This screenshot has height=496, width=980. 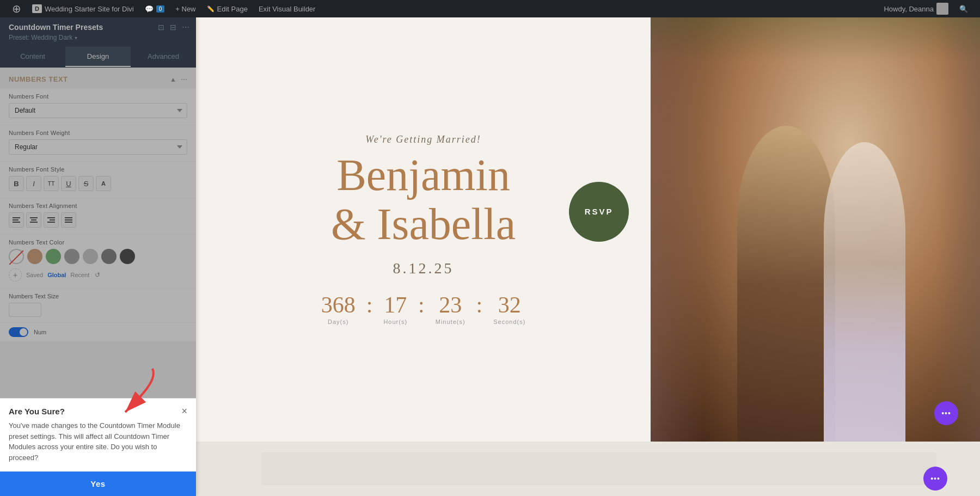 What do you see at coordinates (451, 322) in the screenshot?
I see `minutes-label: Minute(s)` at bounding box center [451, 322].